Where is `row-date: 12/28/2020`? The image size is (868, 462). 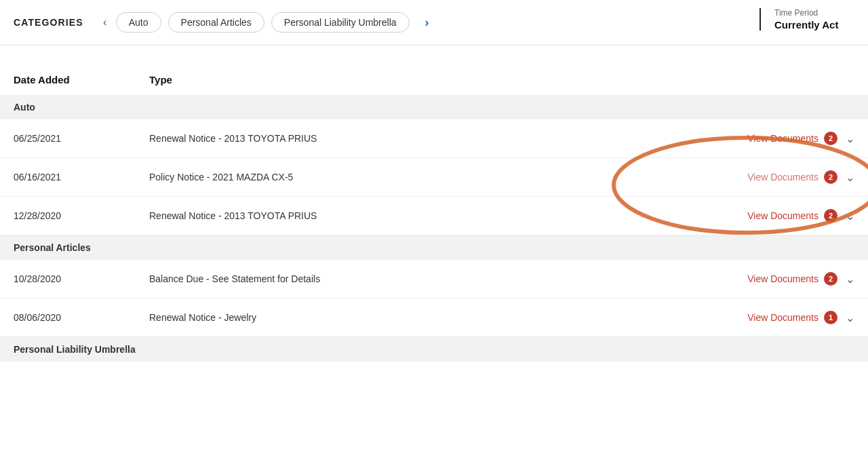 row-date: 12/28/2020 is located at coordinates (81, 216).